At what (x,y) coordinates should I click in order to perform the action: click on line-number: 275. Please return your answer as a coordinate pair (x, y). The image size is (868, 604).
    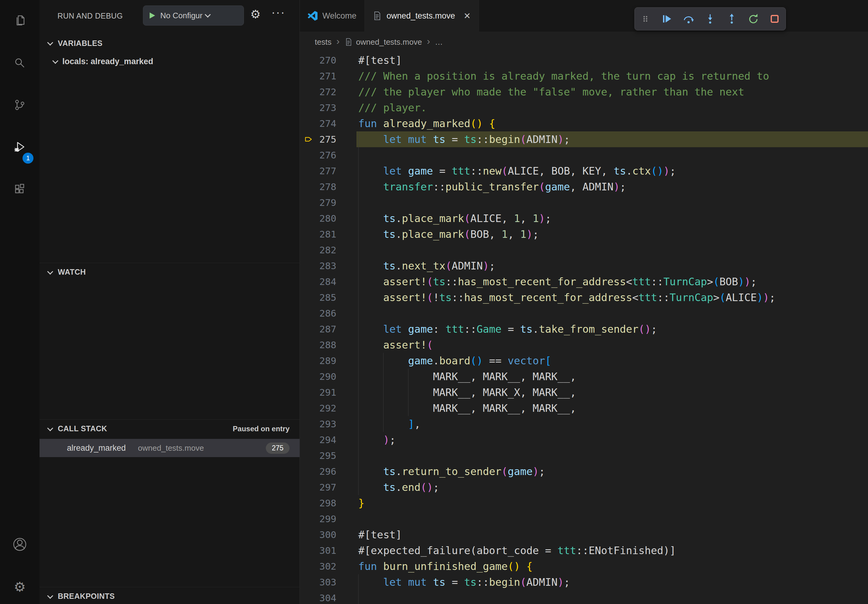
    Looking at the image, I should click on (318, 139).